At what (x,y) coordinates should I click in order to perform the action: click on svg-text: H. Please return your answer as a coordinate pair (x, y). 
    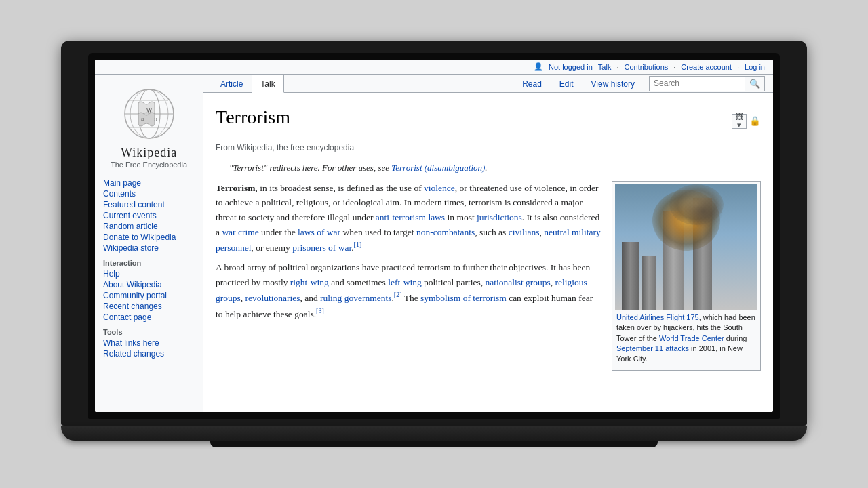
    Looking at the image, I should click on (156, 119).